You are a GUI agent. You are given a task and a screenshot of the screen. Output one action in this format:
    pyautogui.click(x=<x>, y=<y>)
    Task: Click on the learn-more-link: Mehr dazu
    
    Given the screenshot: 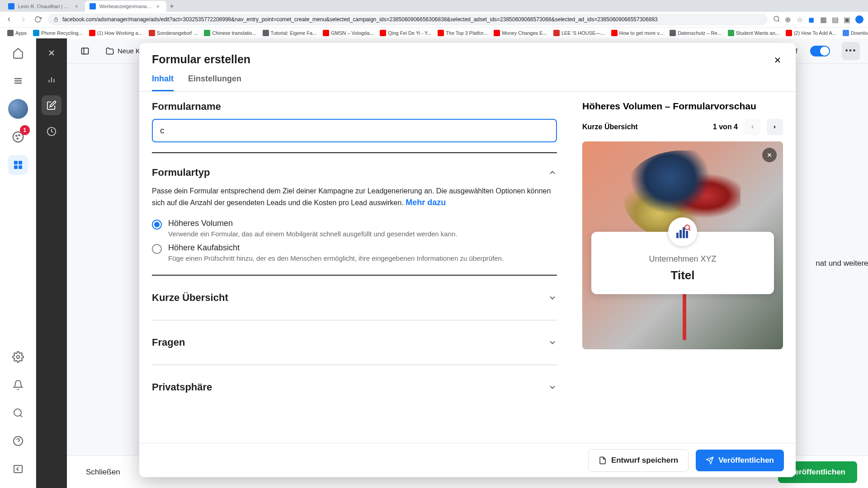 What is the action you would take?
    pyautogui.click(x=426, y=202)
    